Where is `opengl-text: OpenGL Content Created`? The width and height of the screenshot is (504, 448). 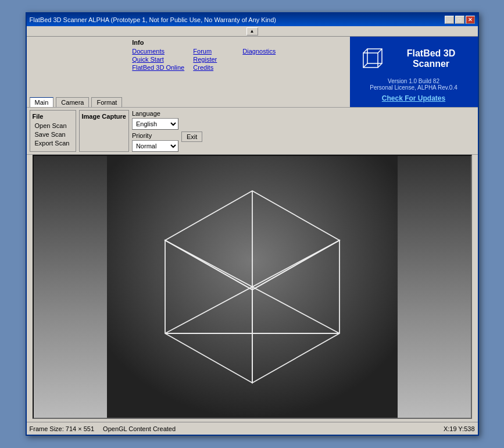
opengl-text: OpenGL Content Created is located at coordinates (140, 429).